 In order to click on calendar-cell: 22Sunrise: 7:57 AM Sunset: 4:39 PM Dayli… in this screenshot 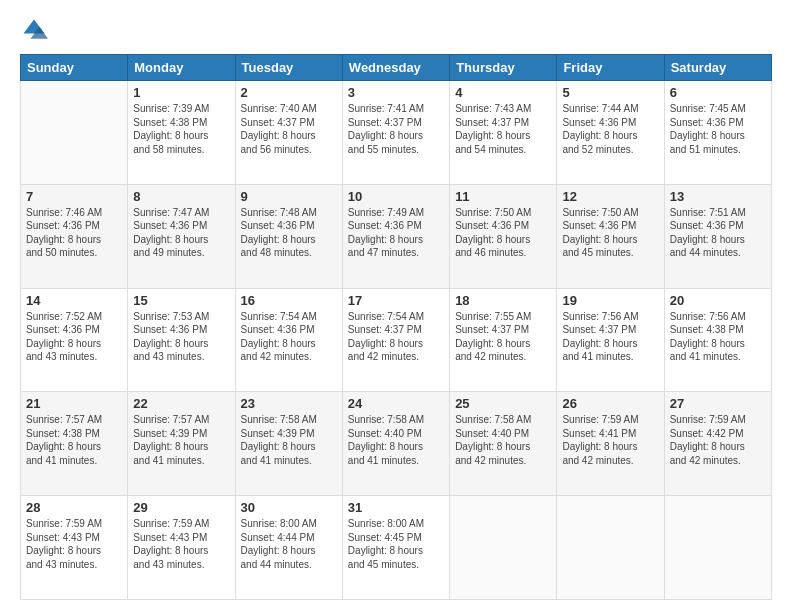, I will do `click(182, 444)`.